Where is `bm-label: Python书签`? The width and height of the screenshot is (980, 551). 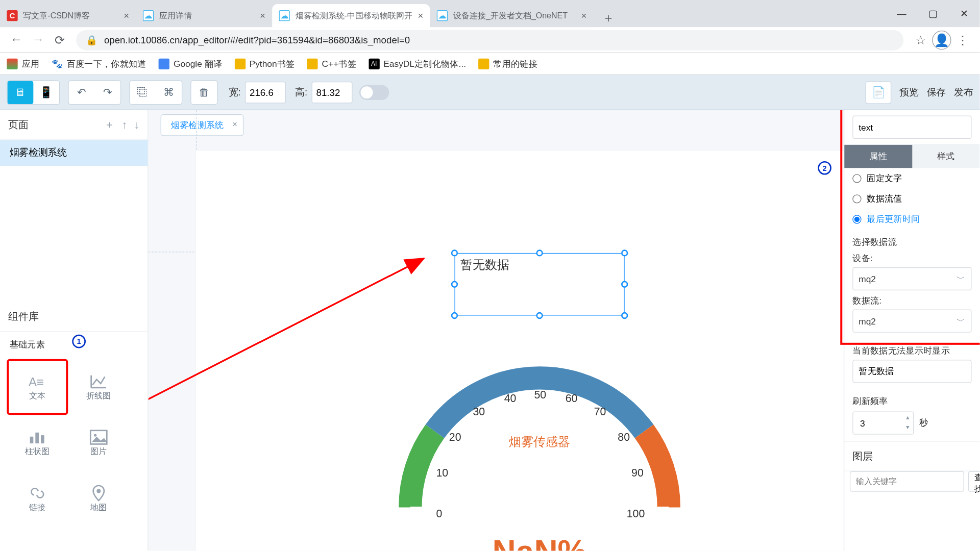 bm-label: Python书签 is located at coordinates (273, 64).